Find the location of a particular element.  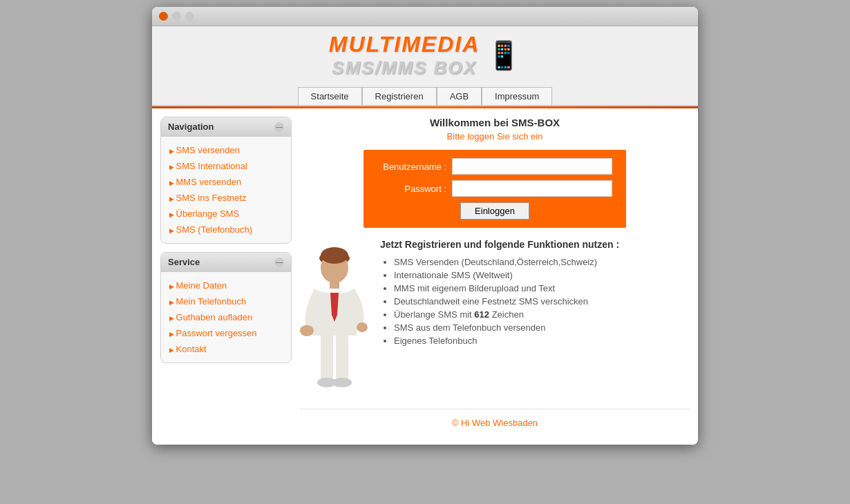

tab-agb: AGB is located at coordinates (459, 96).